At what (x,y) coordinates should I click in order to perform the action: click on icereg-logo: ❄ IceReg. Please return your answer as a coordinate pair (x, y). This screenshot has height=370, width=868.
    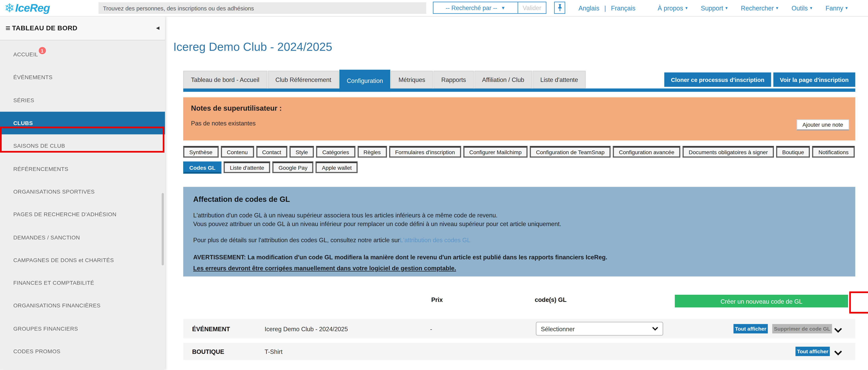
    Looking at the image, I should click on (27, 8).